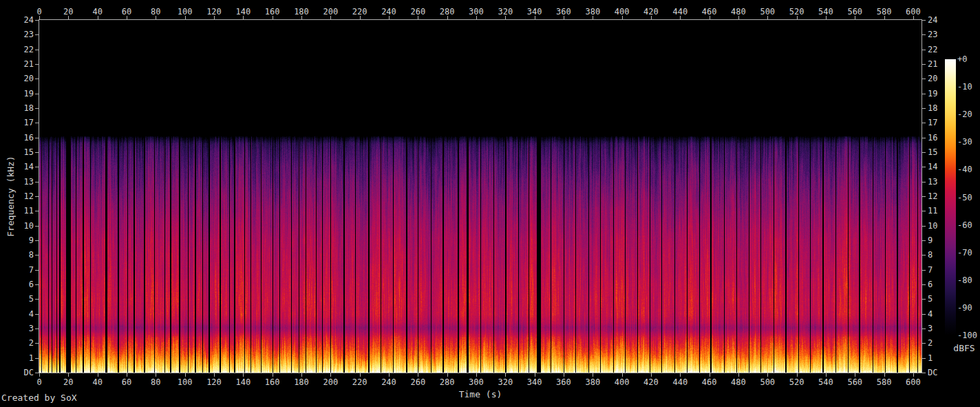 The image size is (980, 407). I want to click on x-tick-label-bottom: 340, so click(535, 382).